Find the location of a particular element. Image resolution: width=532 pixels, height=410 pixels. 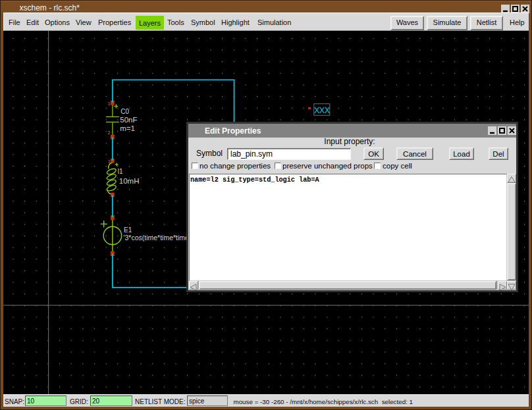

svg-text: '3*cos(time*time*time* is located at coordinates (158, 238).